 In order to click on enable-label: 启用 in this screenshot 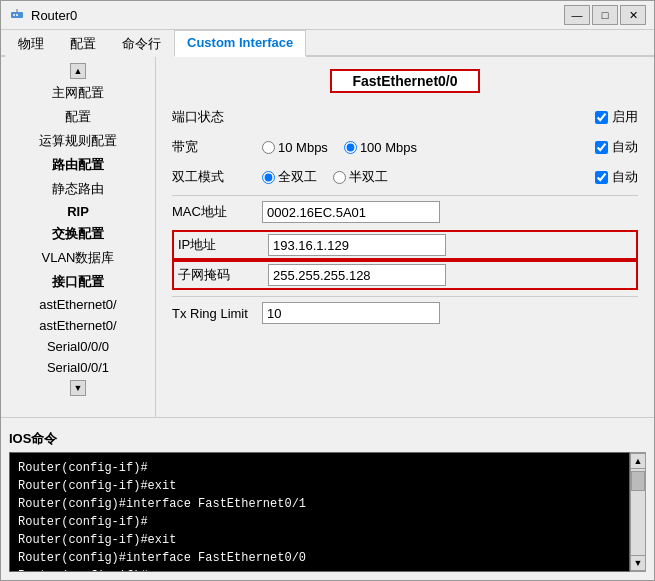, I will do `click(625, 117)`.